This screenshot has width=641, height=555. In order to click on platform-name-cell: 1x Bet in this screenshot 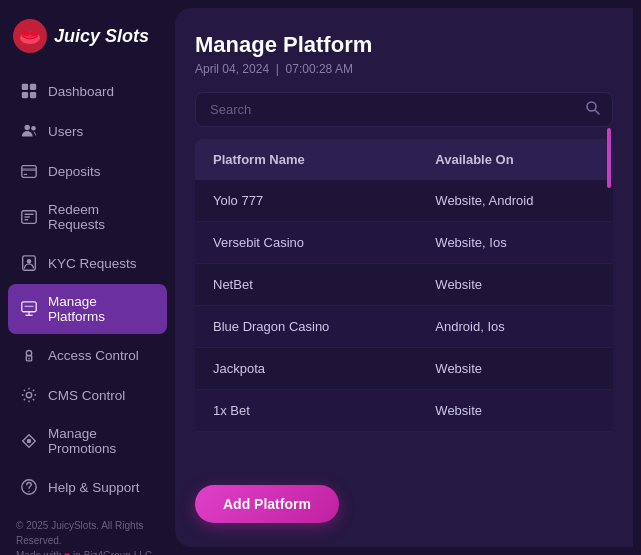, I will do `click(306, 411)`.